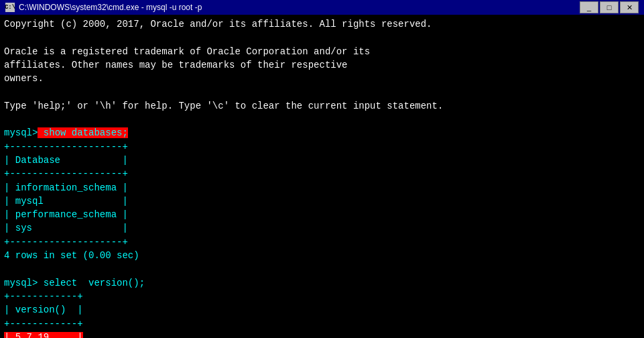 The height and width of the screenshot is (338, 644). Describe the element at coordinates (7, 38) in the screenshot. I see `blank-line1` at that location.